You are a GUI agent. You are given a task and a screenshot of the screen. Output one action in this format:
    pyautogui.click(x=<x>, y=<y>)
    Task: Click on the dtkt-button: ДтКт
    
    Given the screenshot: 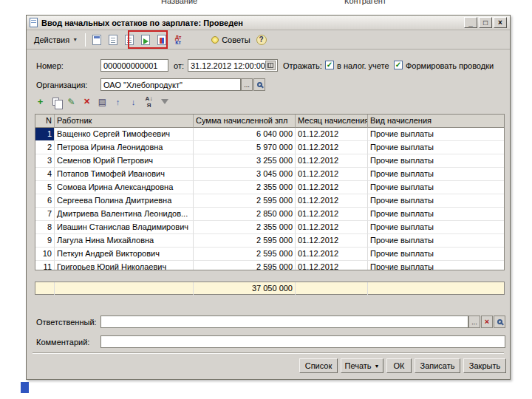 What is the action you would take?
    pyautogui.click(x=178, y=40)
    